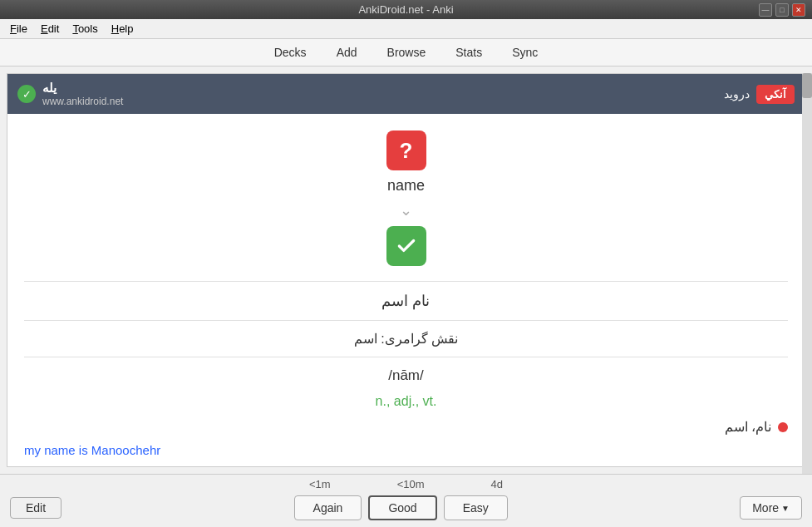 This screenshot has height=527, width=812. What do you see at coordinates (765, 10) in the screenshot?
I see `minimize-button: —` at bounding box center [765, 10].